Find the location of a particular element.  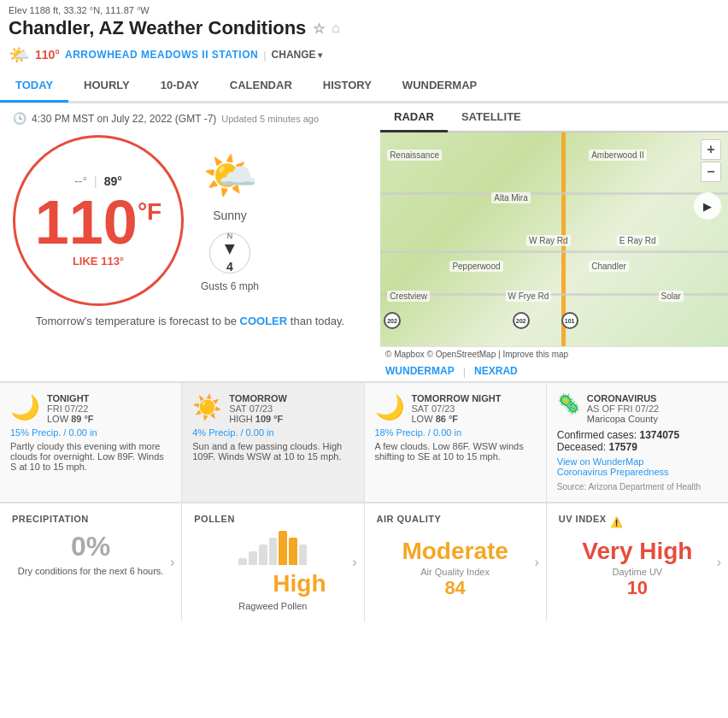

pollen-value: High is located at coordinates (260, 584).